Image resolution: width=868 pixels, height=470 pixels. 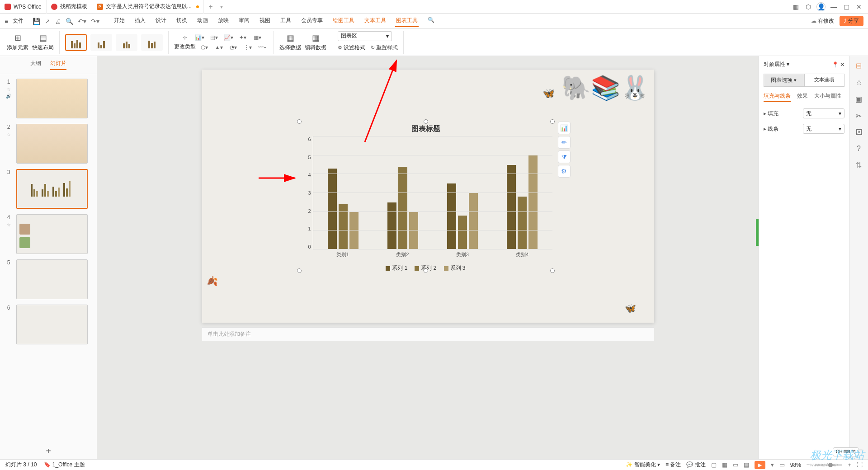 I want to click on outline-tab: 大纲, so click(x=36, y=65).